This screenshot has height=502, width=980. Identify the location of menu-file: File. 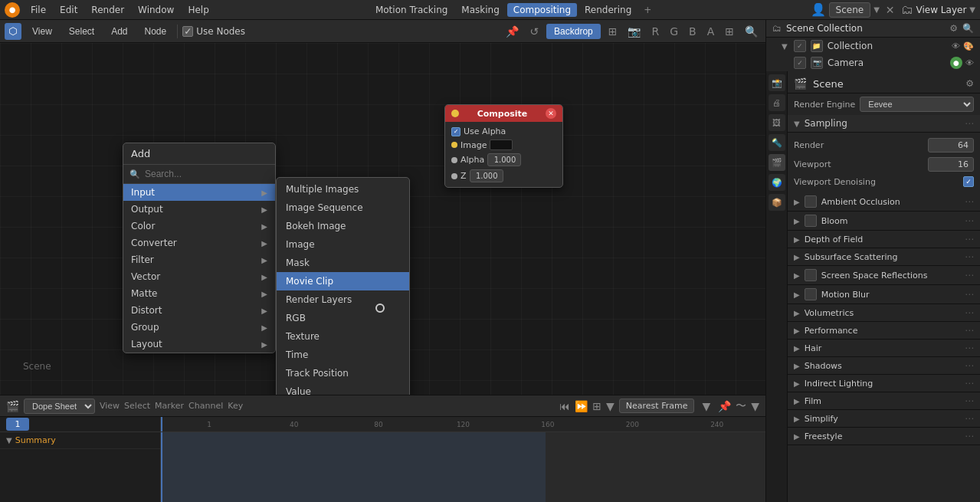
(38, 10).